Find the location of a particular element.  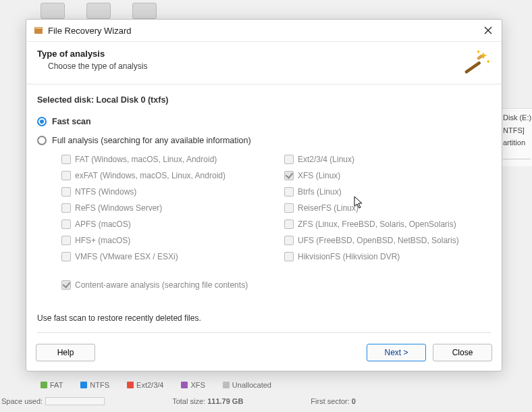

content-aware-checkbox: Content-aware analysis (searching file c… is located at coordinates (276, 285).